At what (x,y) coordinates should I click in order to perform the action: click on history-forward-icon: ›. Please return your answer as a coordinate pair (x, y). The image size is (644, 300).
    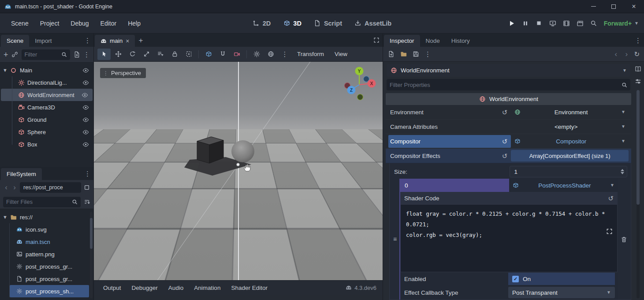
    Looking at the image, I should click on (626, 54).